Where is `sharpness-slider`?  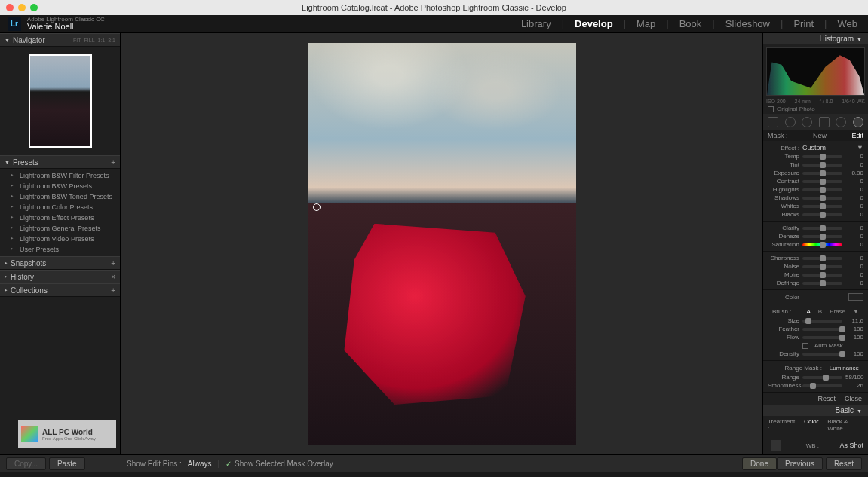 sharpness-slider is located at coordinates (822, 258).